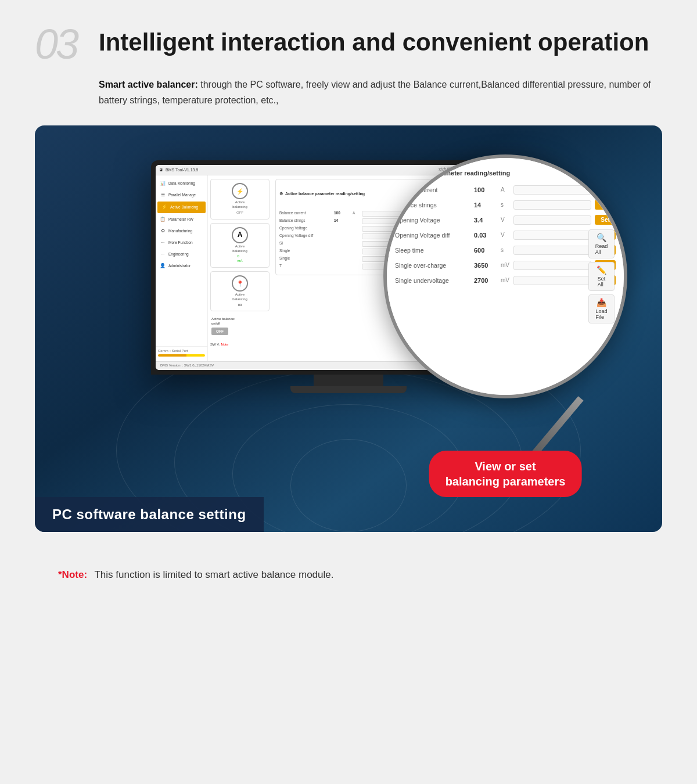  Describe the element at coordinates (240, 283) in the screenshot. I see `device-icon-3: 📍` at that location.